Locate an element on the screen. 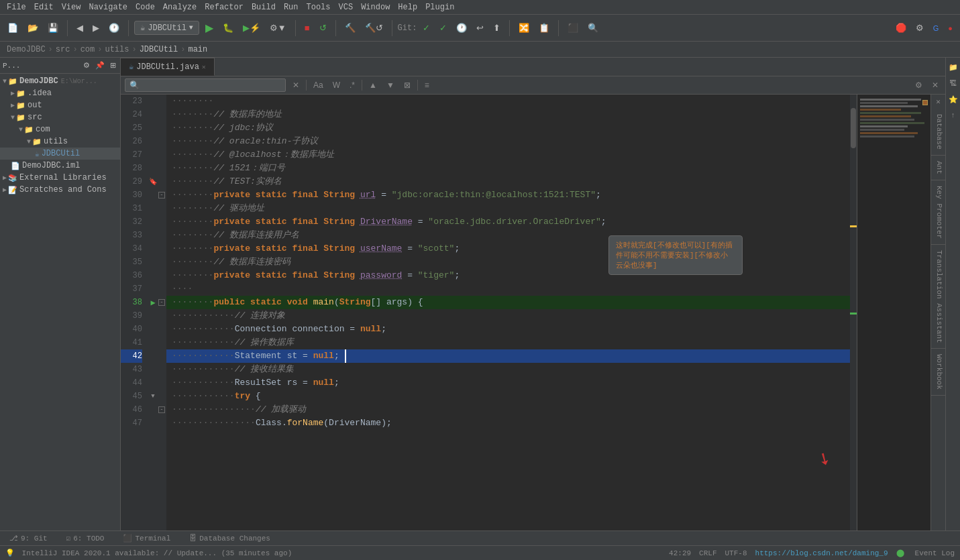 Image resolution: width=960 pixels, height=560 pixels. encoding: UTF-8 is located at coordinates (737, 553).